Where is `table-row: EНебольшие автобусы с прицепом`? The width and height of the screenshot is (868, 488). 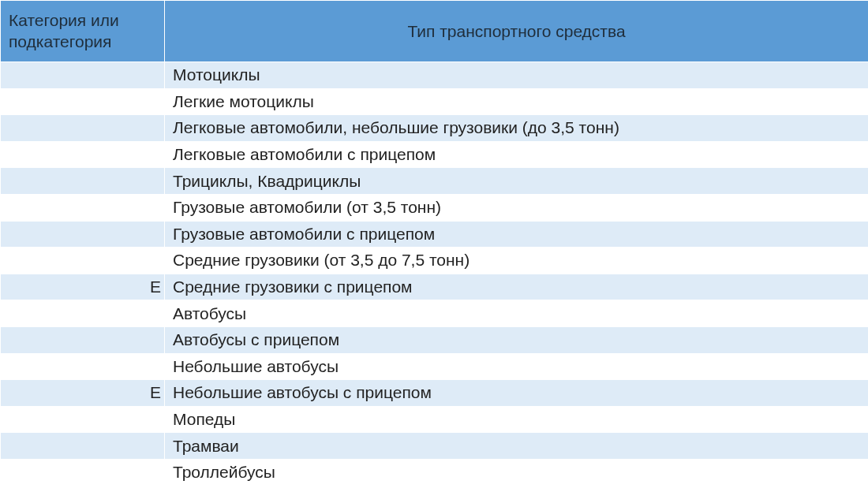
table-row: EНебольшие автобусы с прицепом is located at coordinates (435, 393).